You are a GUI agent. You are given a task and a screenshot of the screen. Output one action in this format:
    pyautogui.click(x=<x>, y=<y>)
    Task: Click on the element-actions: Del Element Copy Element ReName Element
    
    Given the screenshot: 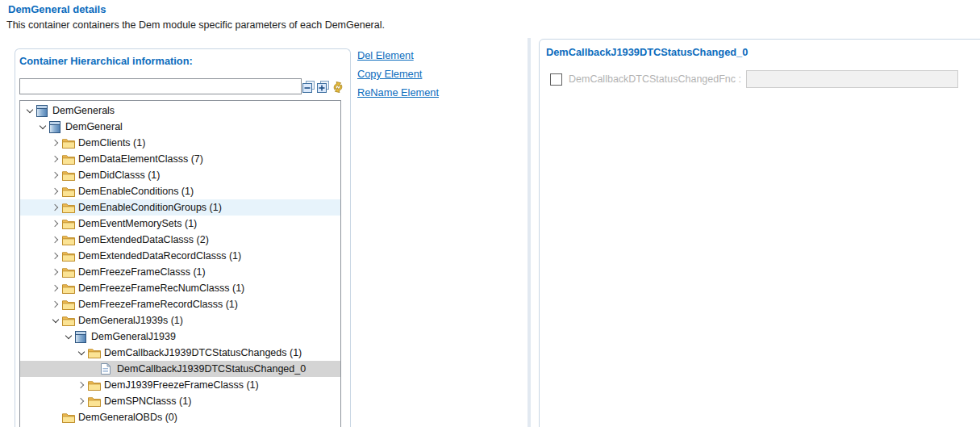 What is the action you would take?
    pyautogui.click(x=398, y=77)
    